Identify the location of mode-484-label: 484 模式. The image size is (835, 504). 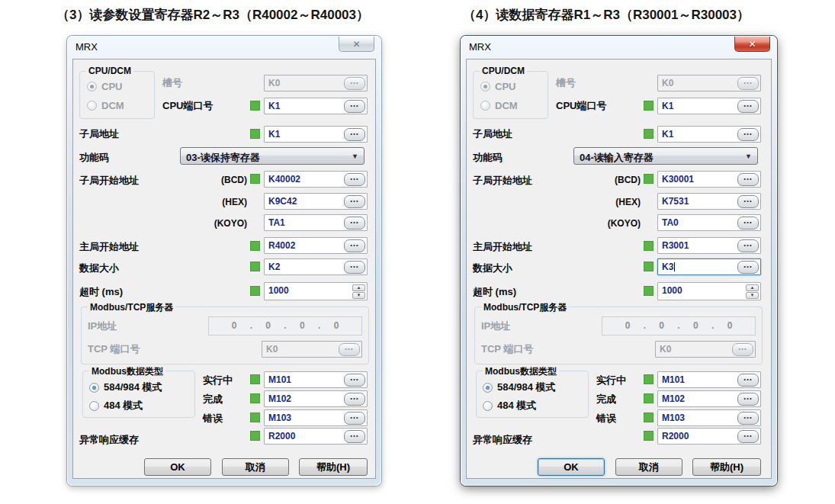
(517, 406).